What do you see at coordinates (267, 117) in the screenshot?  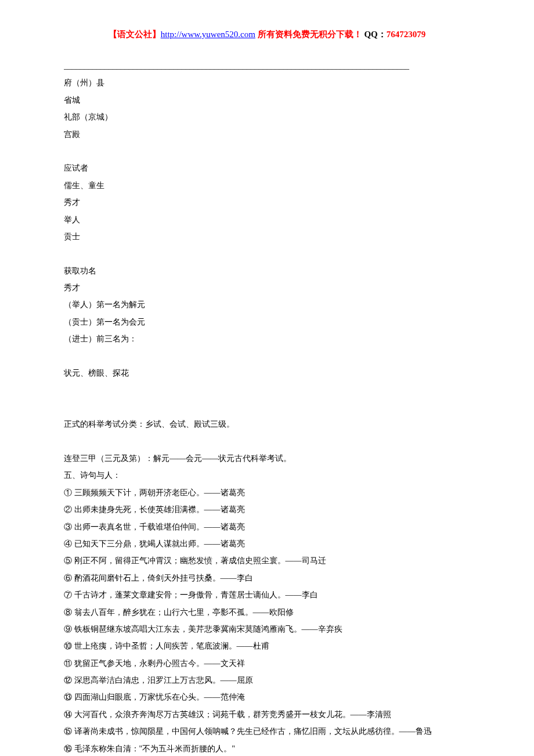 I see `body-line: 礼部（京城）` at bounding box center [267, 117].